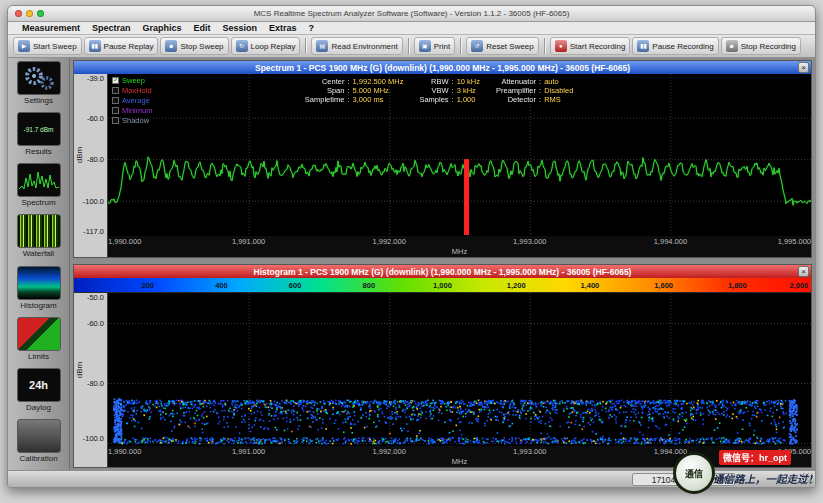 The image size is (823, 503). What do you see at coordinates (356, 46) in the screenshot?
I see `toolbar-button-read-environment: ▤Read Environment` at bounding box center [356, 46].